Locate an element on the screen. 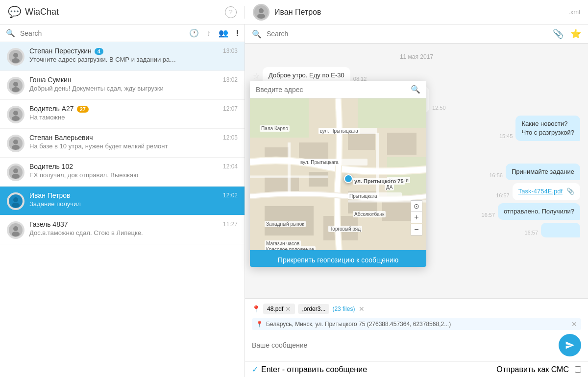 The image size is (588, 377). send-icon is located at coordinates (570, 345).